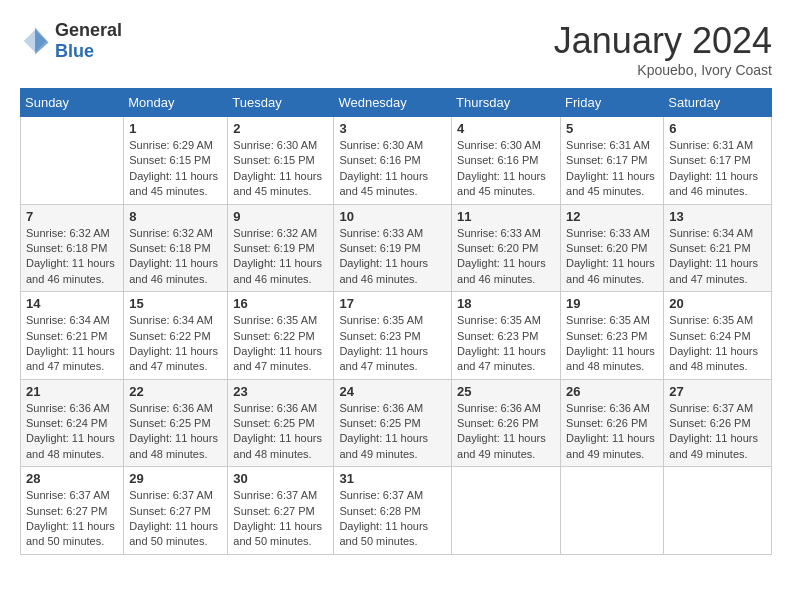  What do you see at coordinates (396, 336) in the screenshot?
I see `calendar-week-3: 14Sunrise: 6:34 AMSunset: 6:21 PMDayligh…` at bounding box center [396, 336].